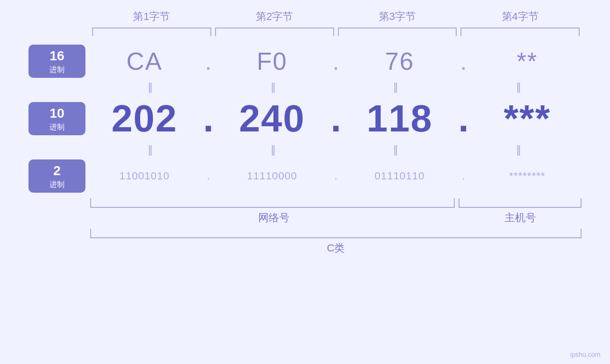 The width and height of the screenshot is (610, 364). What do you see at coordinates (527, 176) in the screenshot?
I see `bin-byte4: ********` at bounding box center [527, 176].